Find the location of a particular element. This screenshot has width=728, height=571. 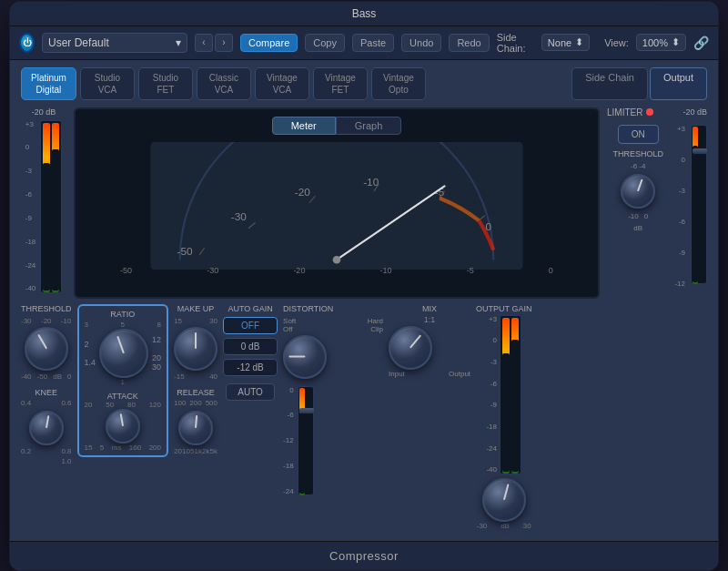

auto-gain-minus12db-button: -12 dB is located at coordinates (250, 368).